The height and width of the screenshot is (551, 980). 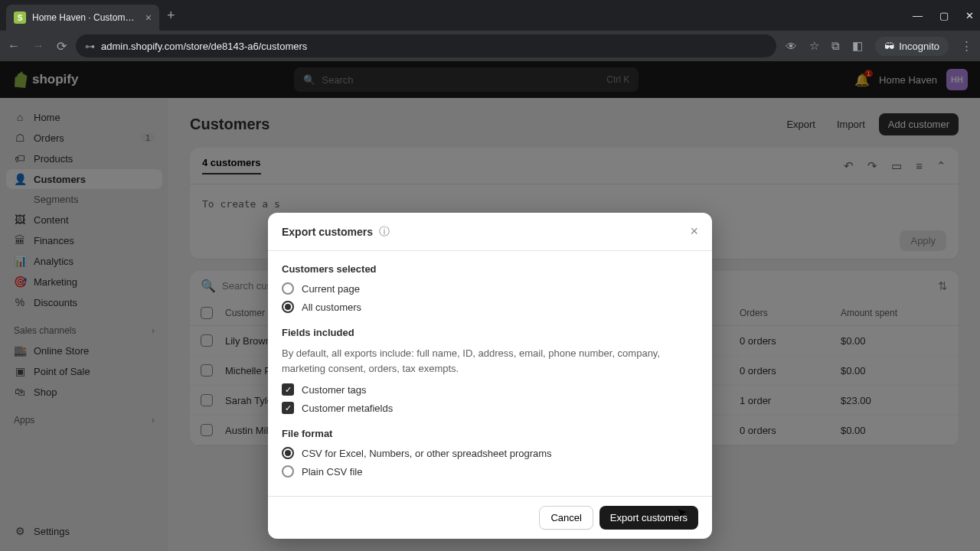 I want to click on kebab-menu-icon: ⋮, so click(x=966, y=46).